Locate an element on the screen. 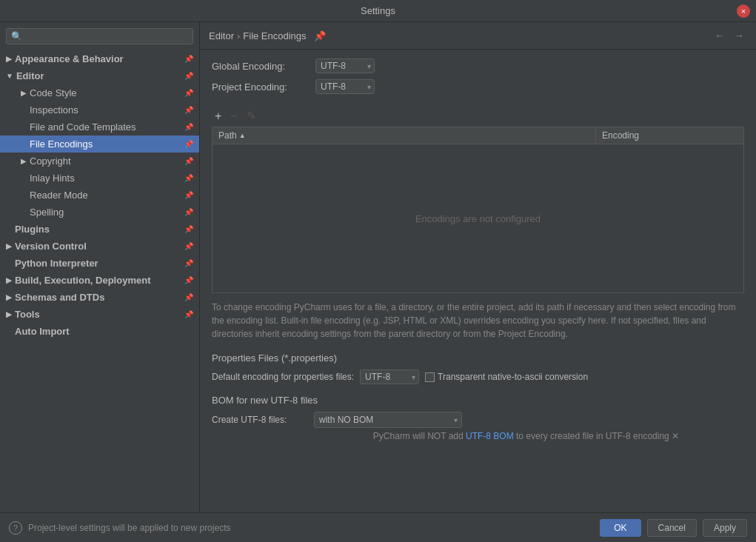 The width and height of the screenshot is (756, 542). sidebar-item-label: Python Interpreter is located at coordinates (56, 264).